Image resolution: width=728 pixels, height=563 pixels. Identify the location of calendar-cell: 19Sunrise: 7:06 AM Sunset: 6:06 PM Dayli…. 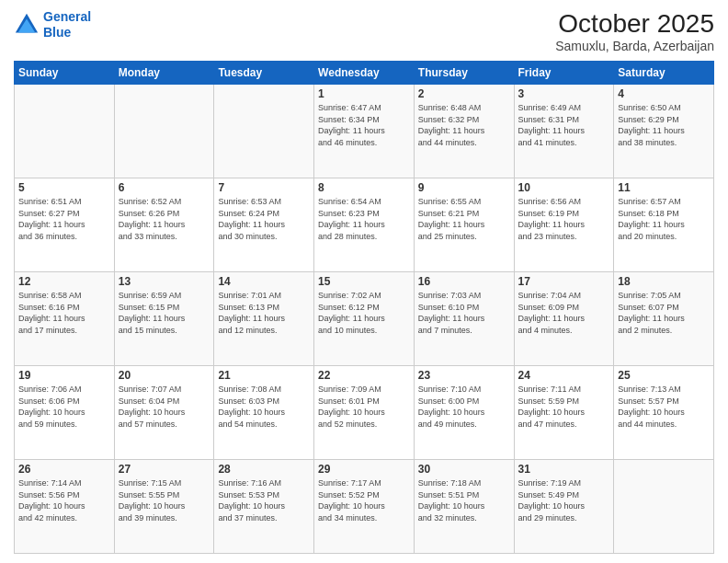
(64, 413).